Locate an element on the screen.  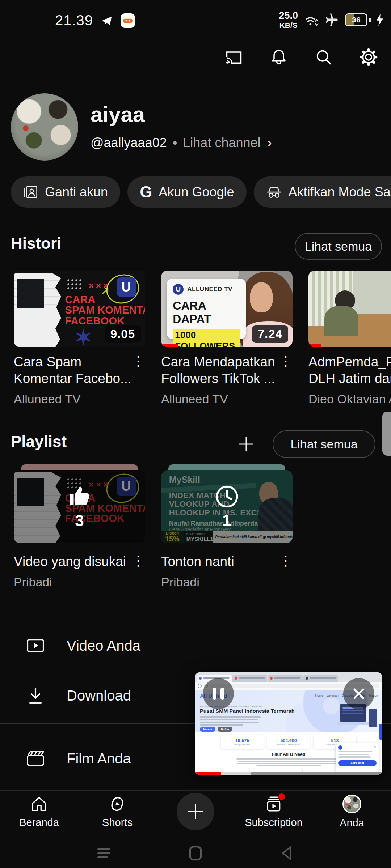
download-icon is located at coordinates (35, 695).